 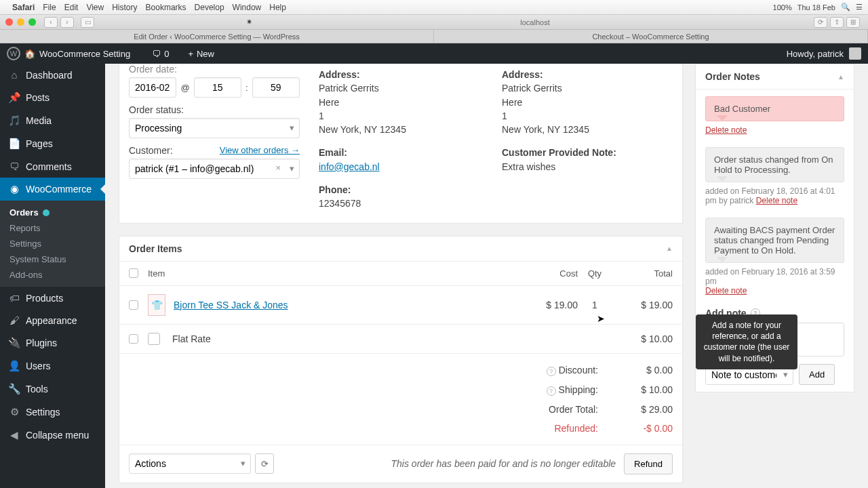 I want to click on sidebar-item-dashboard: ⌂Dashboard, so click(x=53, y=75).